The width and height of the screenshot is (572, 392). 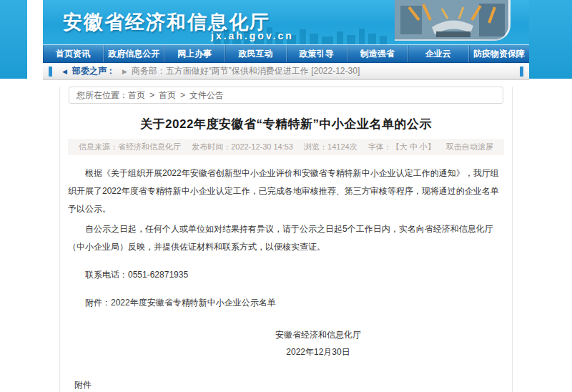 I want to click on page-title: 关于2022年度安徽省“专精特新”中小企业名单的公示, so click(x=286, y=124).